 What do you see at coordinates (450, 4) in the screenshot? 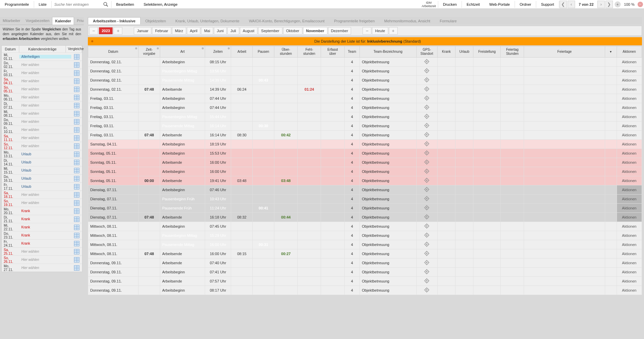
I see `drucken-button: Drucken` at bounding box center [450, 4].